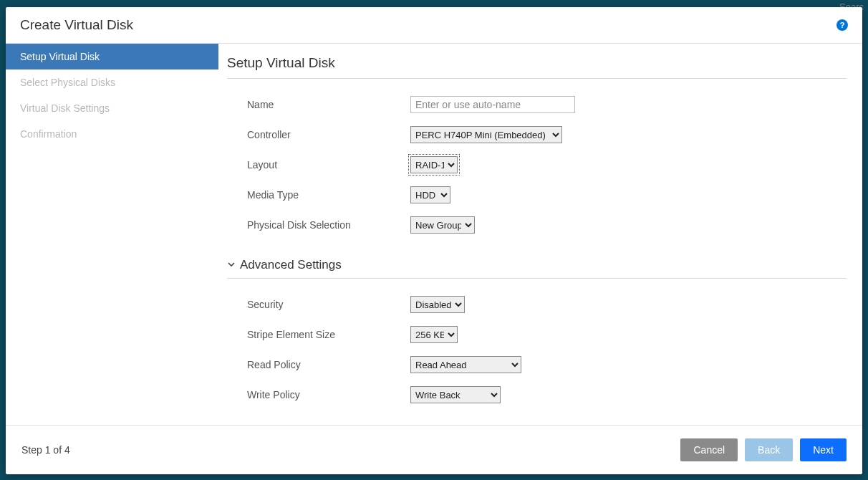 Image resolution: width=868 pixels, height=480 pixels. Describe the element at coordinates (537, 395) in the screenshot. I see `row-write-policy: Write Policy Write Back` at that location.